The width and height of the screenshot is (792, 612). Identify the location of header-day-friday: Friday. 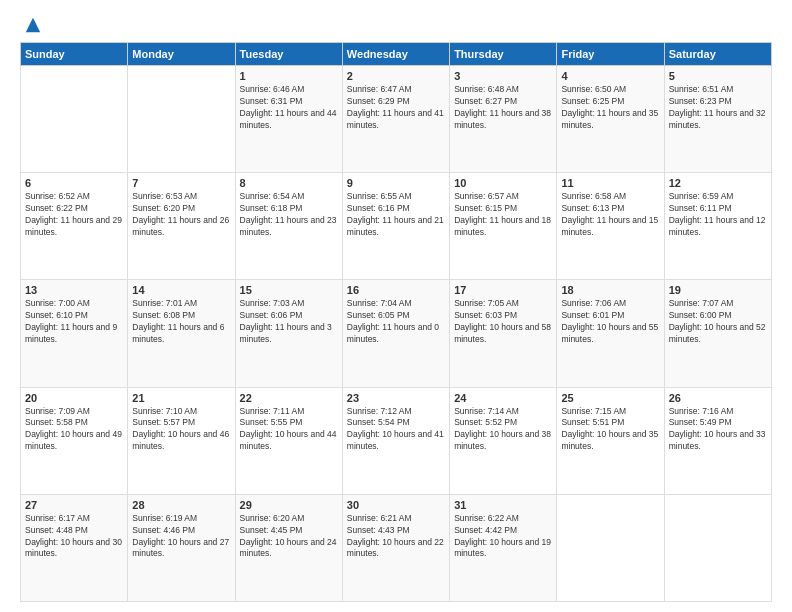
(610, 54).